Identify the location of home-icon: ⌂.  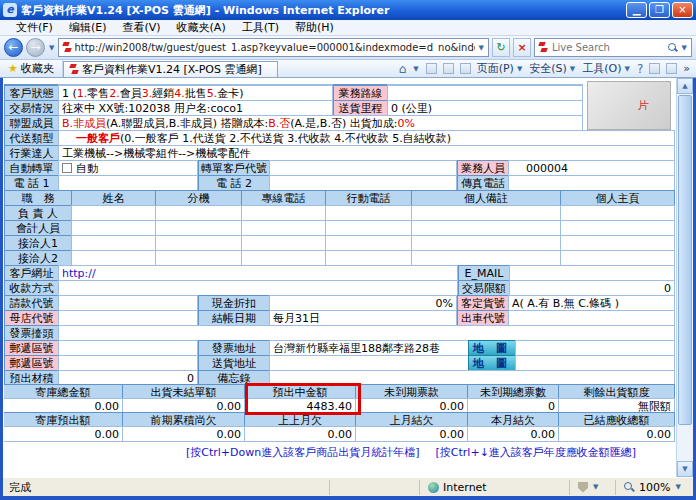
(403, 69).